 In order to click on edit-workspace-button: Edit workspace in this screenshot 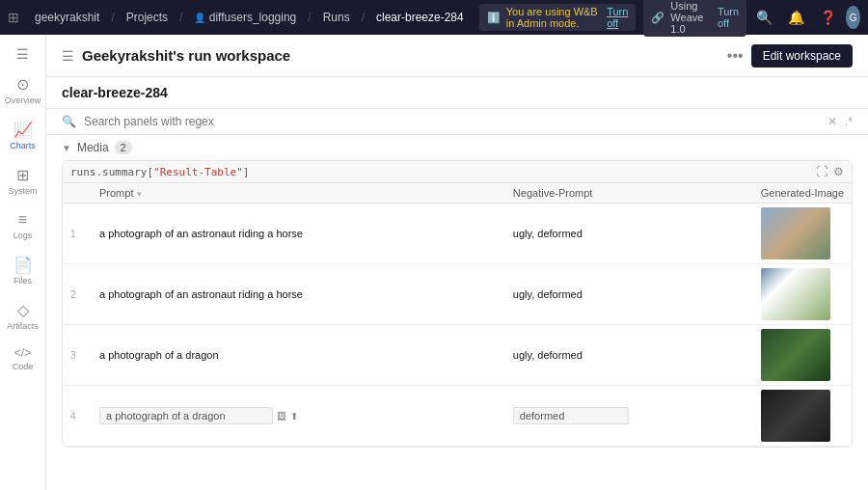, I will do `click(802, 56)`.